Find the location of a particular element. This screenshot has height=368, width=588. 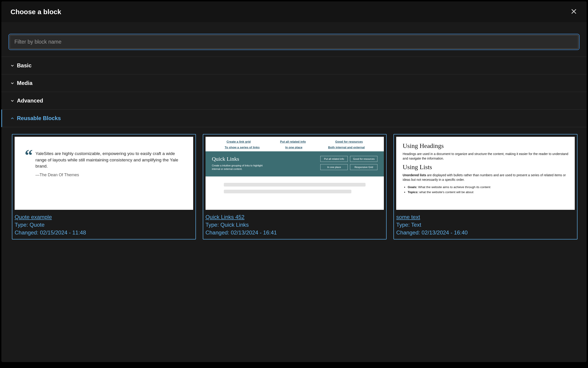

preview-hero-button: In one place is located at coordinates (334, 167).